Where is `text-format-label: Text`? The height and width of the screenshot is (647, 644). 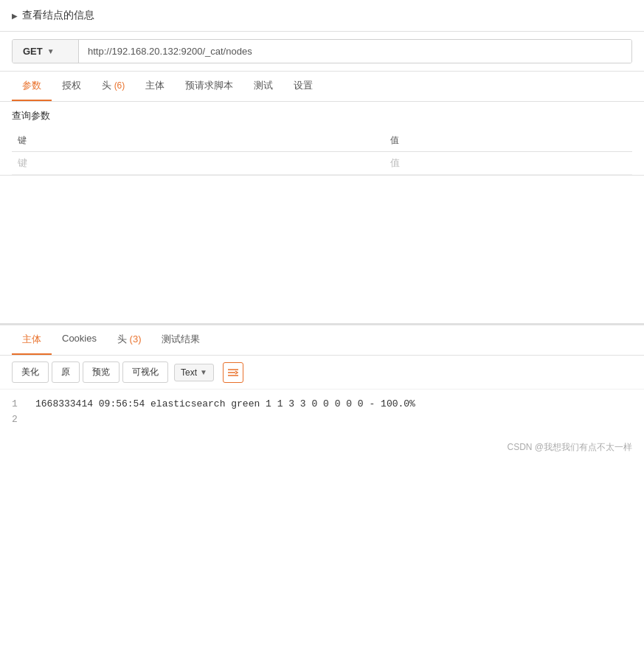 text-format-label: Text is located at coordinates (189, 373).